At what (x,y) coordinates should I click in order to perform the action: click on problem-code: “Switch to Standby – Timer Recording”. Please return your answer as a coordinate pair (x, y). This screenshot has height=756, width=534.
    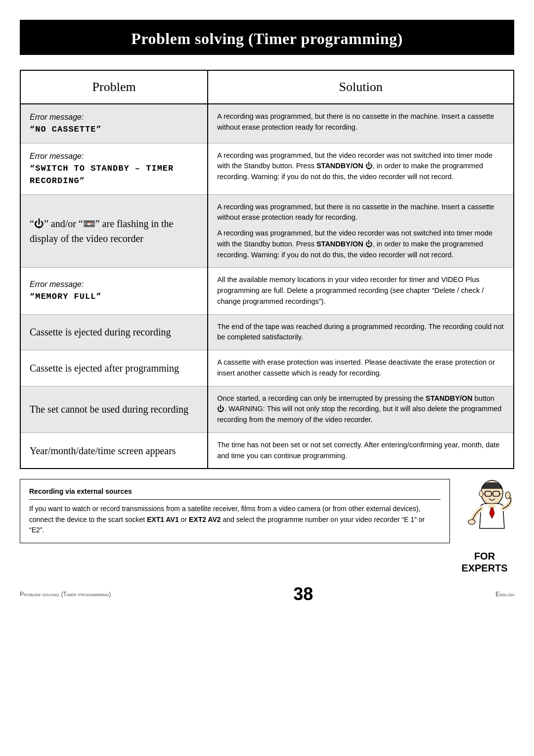
    Looking at the image, I should click on (114, 175).